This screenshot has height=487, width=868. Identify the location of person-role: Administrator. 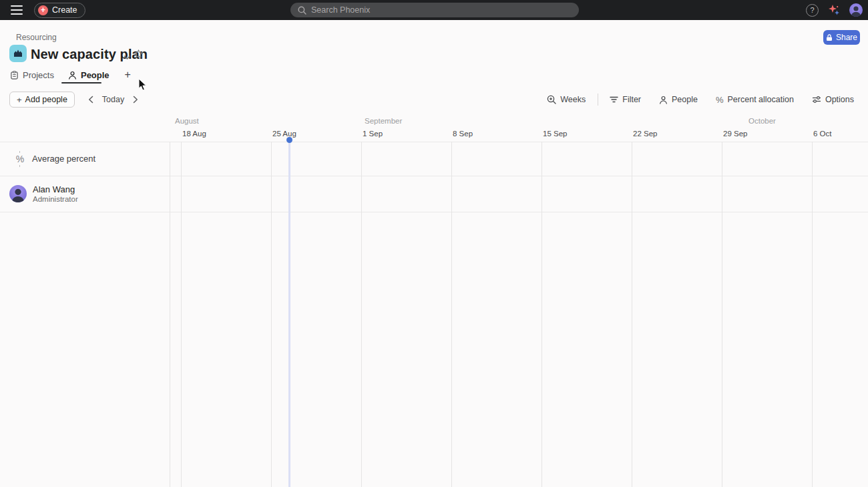
(55, 199).